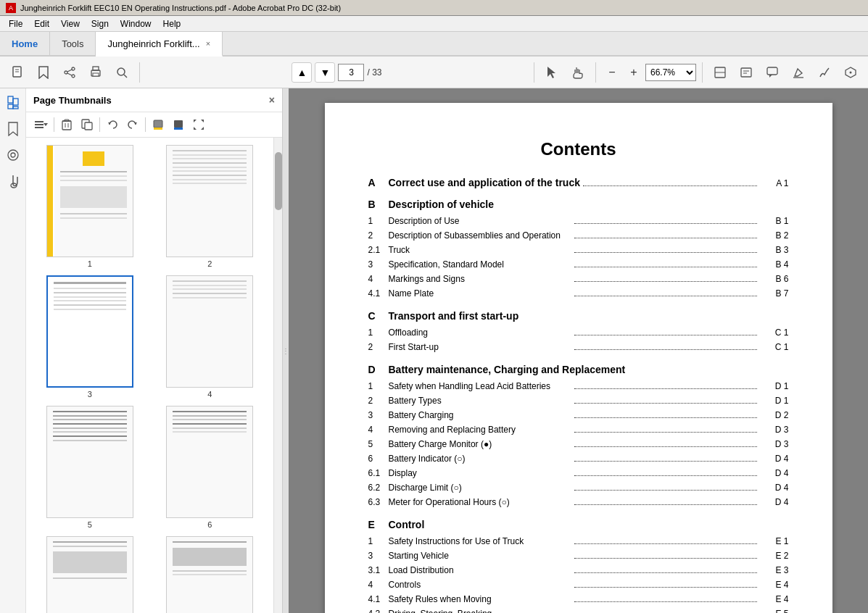 The width and height of the screenshot is (868, 613). What do you see at coordinates (286, 351) in the screenshot?
I see `resize-handle: ⋮` at bounding box center [286, 351].